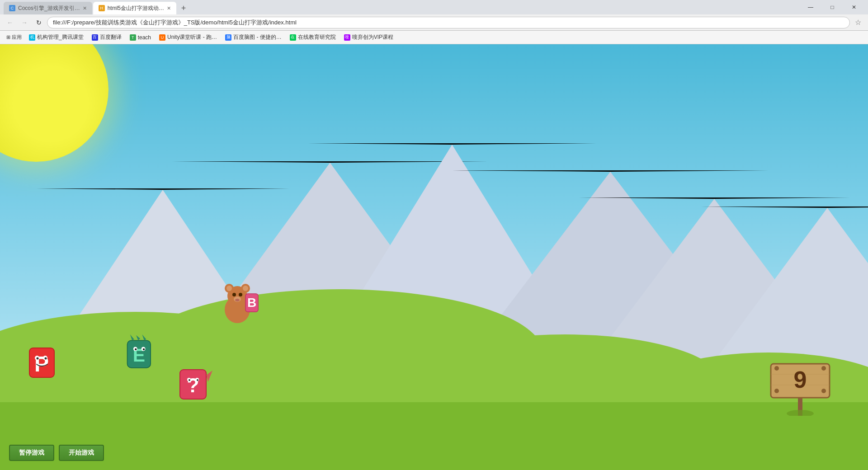 The height and width of the screenshot is (470, 868). What do you see at coordinates (194, 384) in the screenshot?
I see `character-bottom-svg: ?` at bounding box center [194, 384].